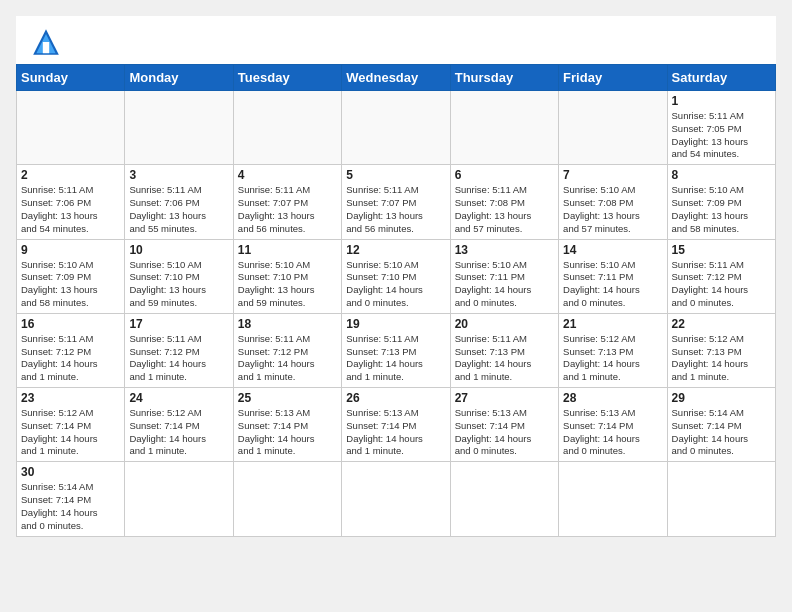 This screenshot has height=612, width=792. What do you see at coordinates (722, 324) in the screenshot?
I see `day-number: 22` at bounding box center [722, 324].